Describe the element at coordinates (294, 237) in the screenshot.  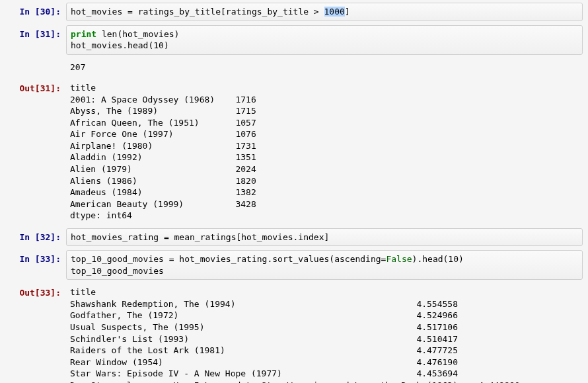
I see `code-cell-32: In [32]: hot_movies_rating = mean_rating…` at that location.